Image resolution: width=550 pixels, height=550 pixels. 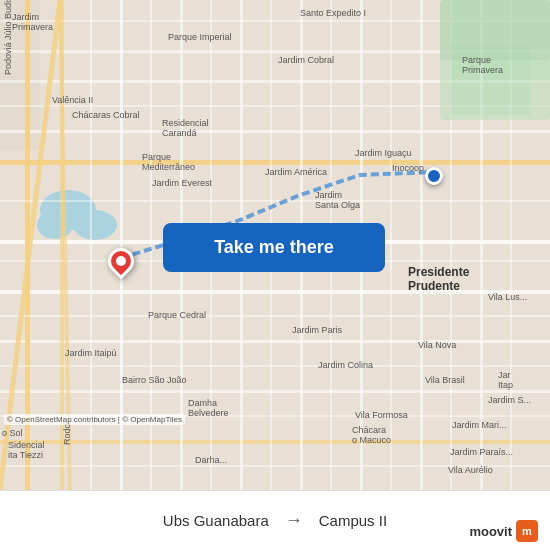 I want to click on route-destination: Campus II, so click(x=353, y=520).